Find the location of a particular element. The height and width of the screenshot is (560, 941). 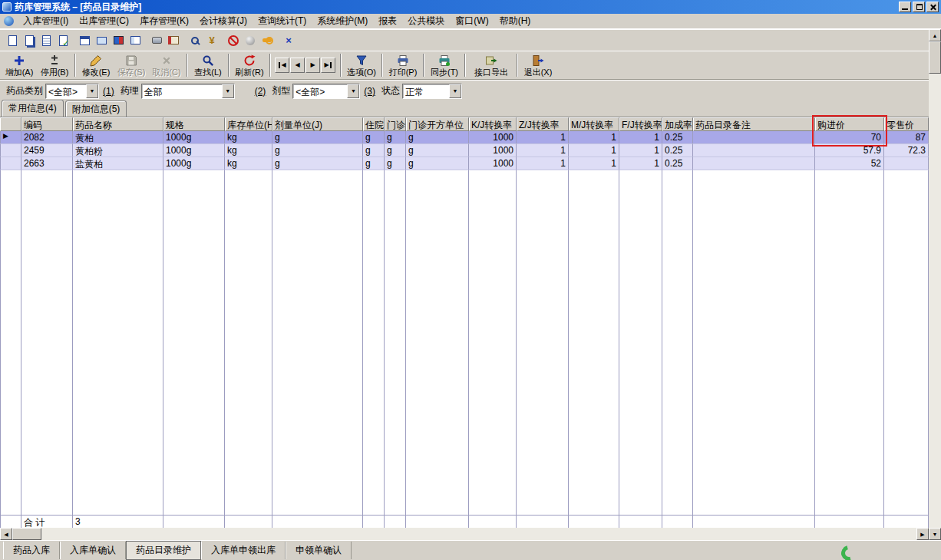

card-button is located at coordinates (101, 41).